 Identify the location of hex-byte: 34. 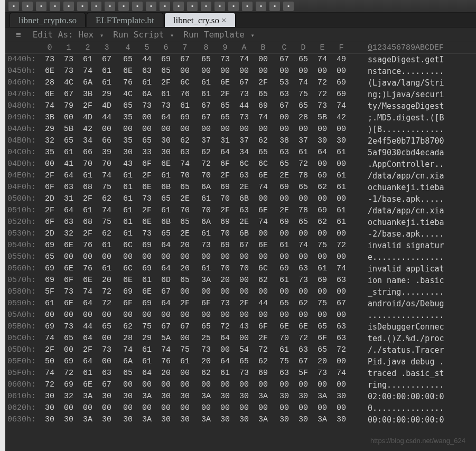
(244, 153).